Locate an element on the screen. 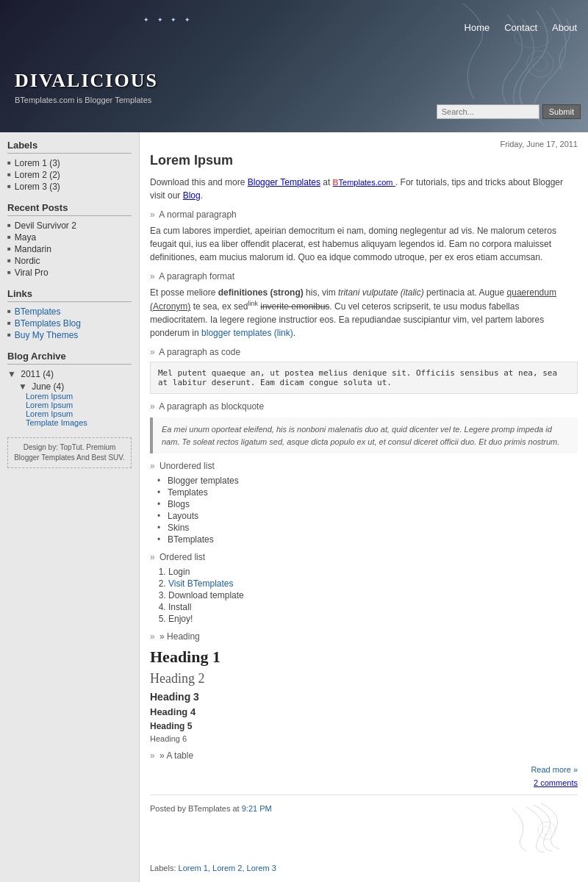 The width and height of the screenshot is (588, 882). ul-item-4: Layouts is located at coordinates (368, 516).